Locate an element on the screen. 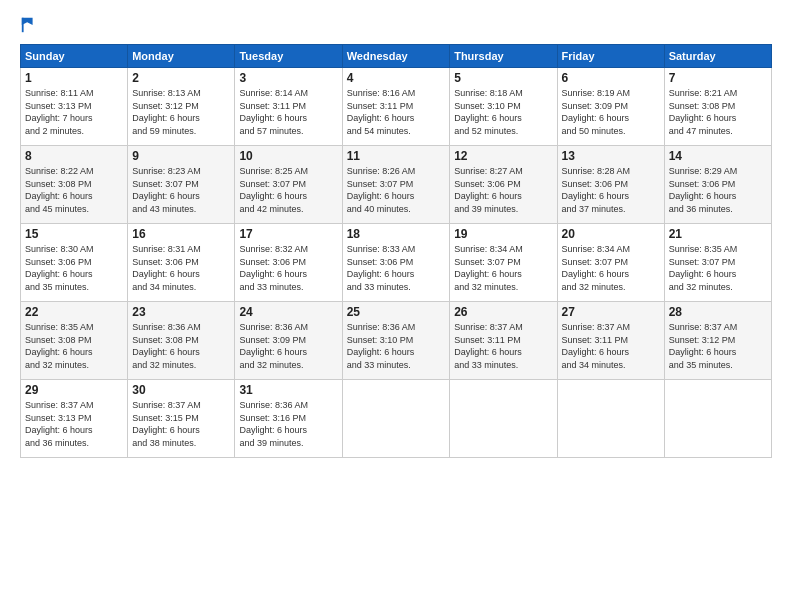 The width and height of the screenshot is (792, 612). day-info: Sunrise: 8:37 AM Sunset: 3:11 PM Dayligh… is located at coordinates (503, 346).